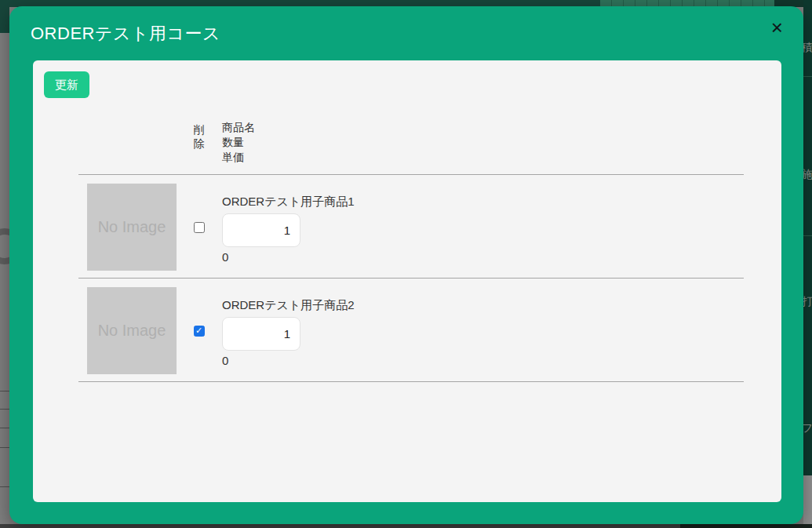 This screenshot has width=812, height=528. Describe the element at coordinates (808, 48) in the screenshot. I see `backdrop-text-fragment: 積` at that location.